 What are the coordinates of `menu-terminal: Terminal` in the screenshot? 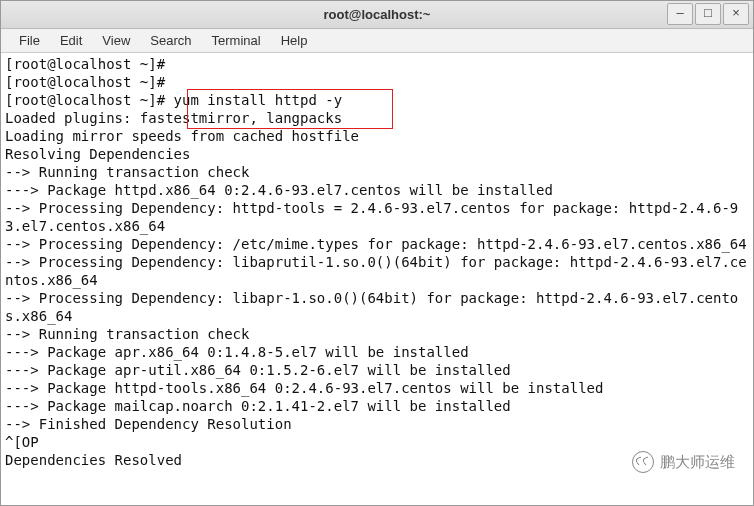 It's located at (236, 40).